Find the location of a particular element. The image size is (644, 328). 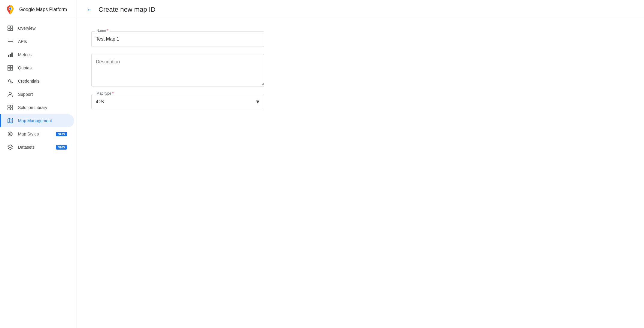

map-management-label: Map Management is located at coordinates (43, 121).